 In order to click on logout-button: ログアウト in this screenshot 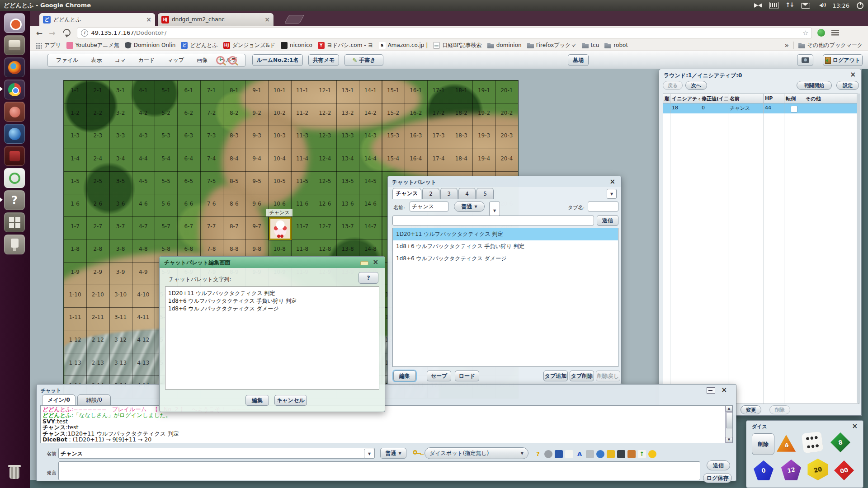, I will do `click(843, 60)`.